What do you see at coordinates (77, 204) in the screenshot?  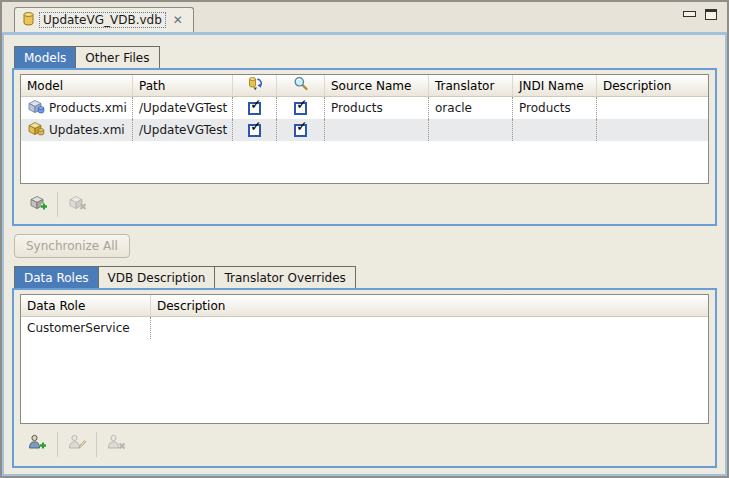 I see `remove-model-icon` at bounding box center [77, 204].